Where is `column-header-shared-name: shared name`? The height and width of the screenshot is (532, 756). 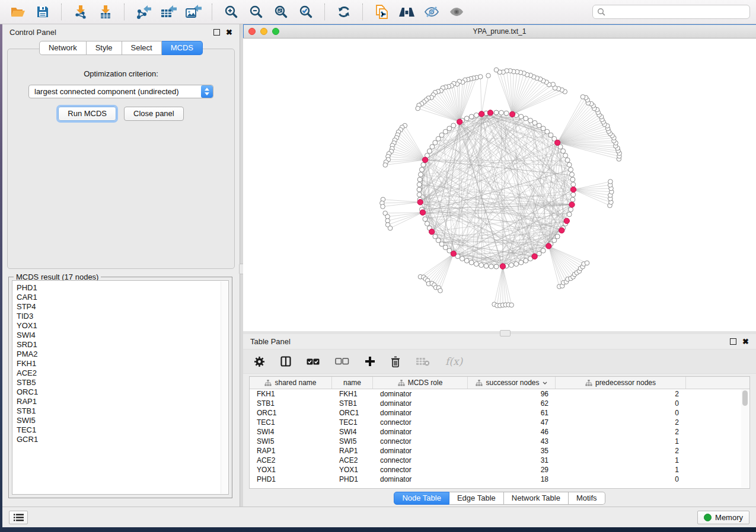
column-header-shared-name: shared name is located at coordinates (291, 383).